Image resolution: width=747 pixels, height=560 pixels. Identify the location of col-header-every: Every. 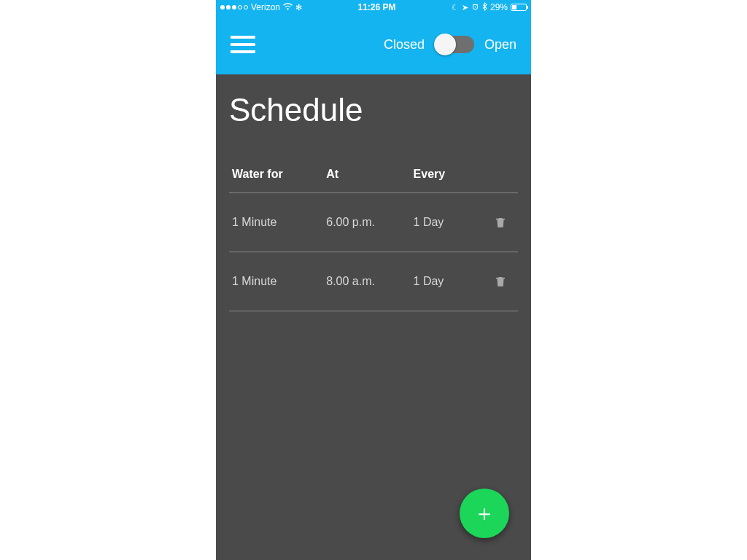
(449, 174).